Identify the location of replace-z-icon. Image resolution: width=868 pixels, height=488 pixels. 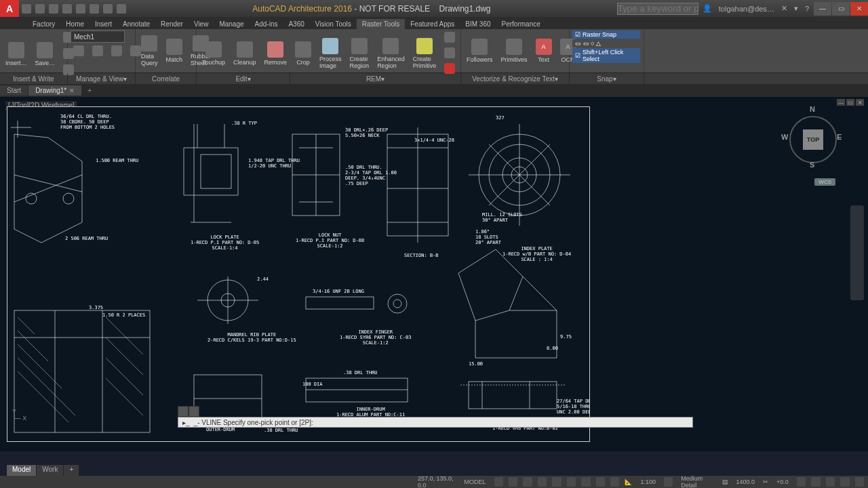
(802, 482).